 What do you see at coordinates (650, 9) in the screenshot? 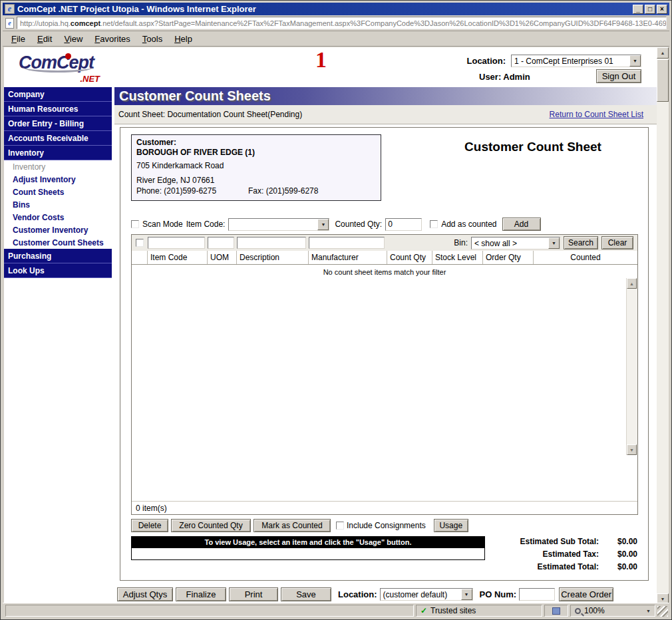
I see `maximize-button: □` at bounding box center [650, 9].